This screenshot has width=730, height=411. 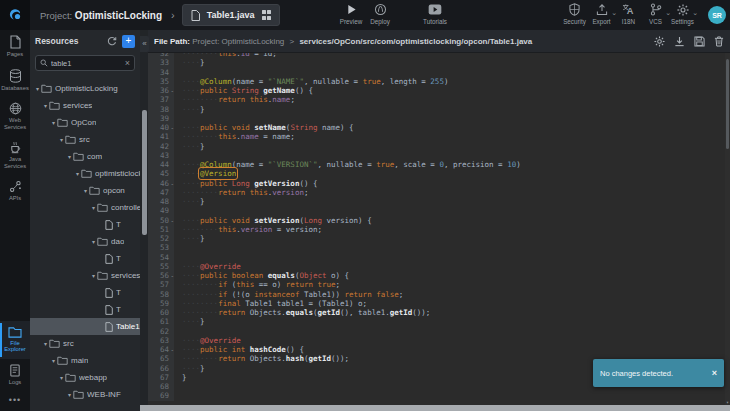 What do you see at coordinates (439, 100) in the screenshot?
I see `code-line: 37········return this.name;` at bounding box center [439, 100].